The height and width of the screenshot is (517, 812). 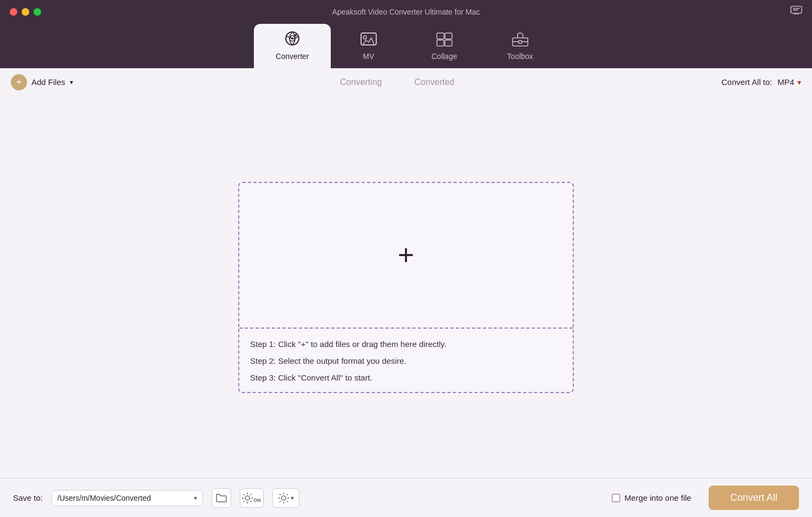 What do you see at coordinates (37, 12) in the screenshot?
I see `maximize-button` at bounding box center [37, 12].